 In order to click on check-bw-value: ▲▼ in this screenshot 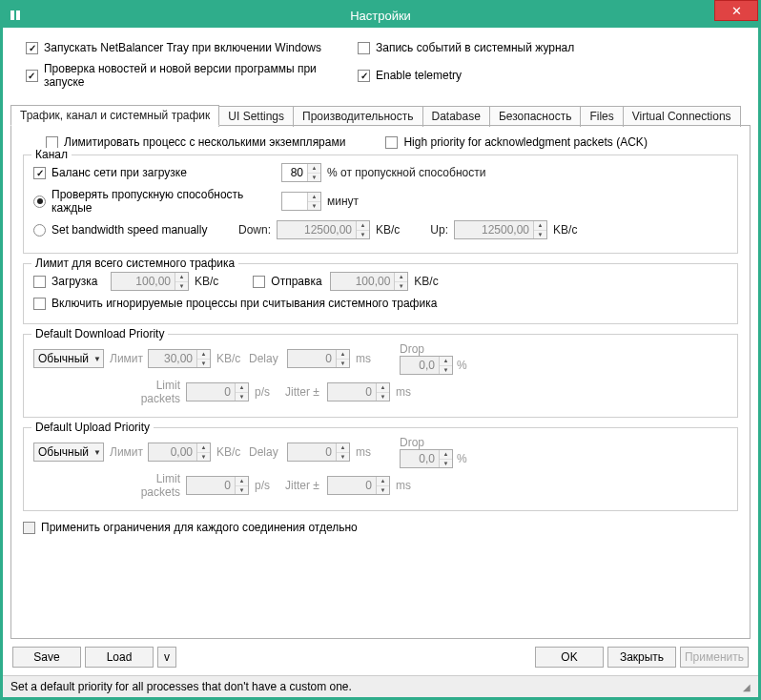, I will do `click(301, 201)`.